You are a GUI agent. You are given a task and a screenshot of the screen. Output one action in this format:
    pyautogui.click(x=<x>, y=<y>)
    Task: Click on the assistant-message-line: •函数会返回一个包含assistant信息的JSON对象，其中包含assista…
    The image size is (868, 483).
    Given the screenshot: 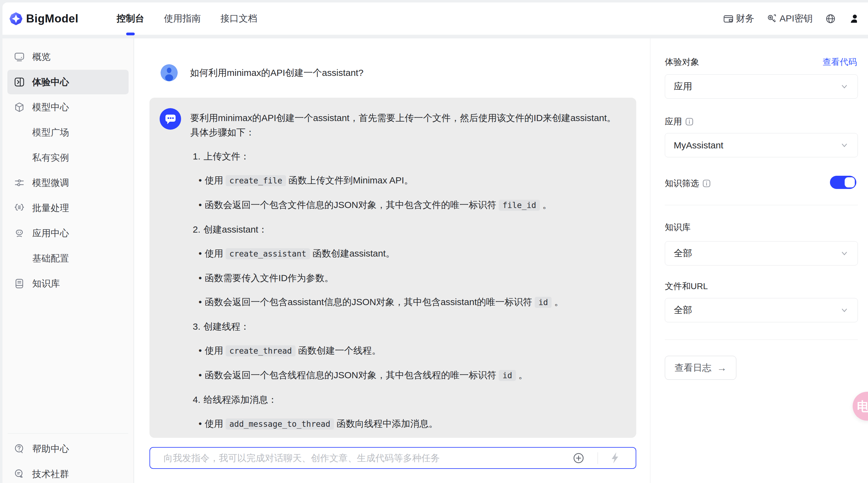 What is the action you would take?
    pyautogui.click(x=405, y=302)
    